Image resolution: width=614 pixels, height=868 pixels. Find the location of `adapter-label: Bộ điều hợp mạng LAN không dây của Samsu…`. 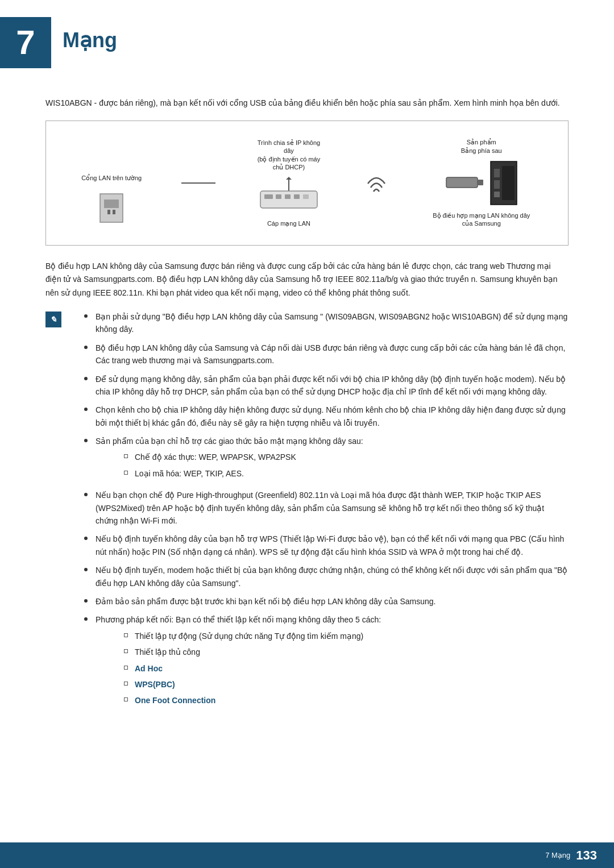

adapter-label: Bộ điều hợp mạng LAN không dây của Samsu… is located at coordinates (482, 219).